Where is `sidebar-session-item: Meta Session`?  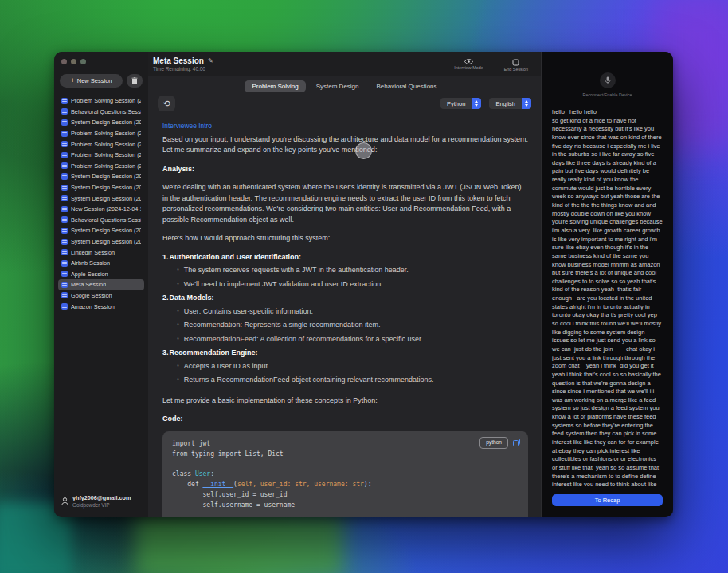
sidebar-session-item: Meta Session is located at coordinates (101, 285).